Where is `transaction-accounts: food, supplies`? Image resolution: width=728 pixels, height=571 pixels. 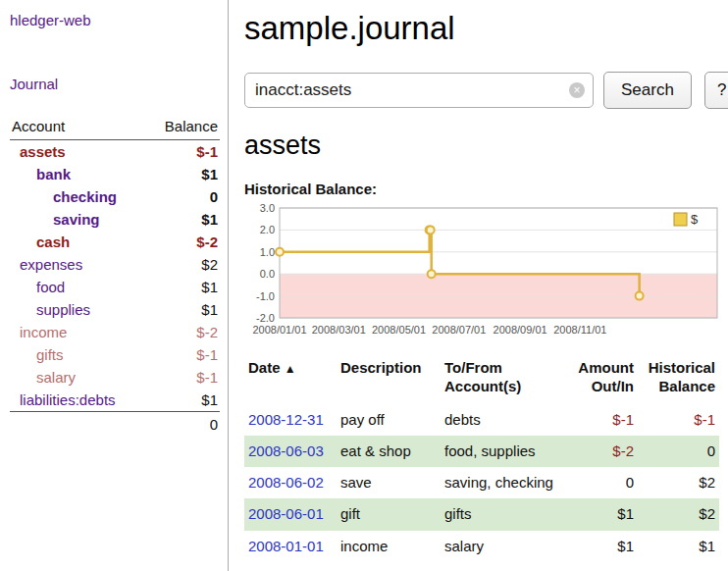
transaction-accounts: food, supplies is located at coordinates (507, 451).